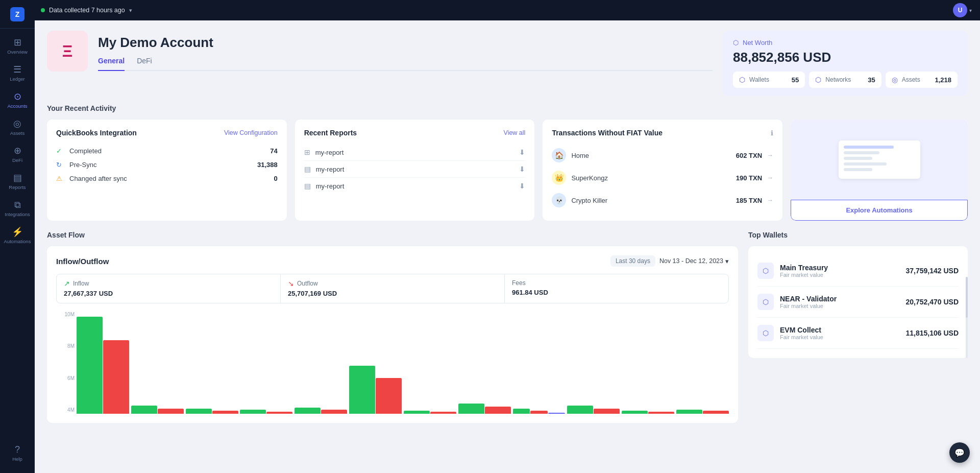 Image resolution: width=980 pixels, height=473 pixels. I want to click on wallet-icon-2: ⬡, so click(766, 333).